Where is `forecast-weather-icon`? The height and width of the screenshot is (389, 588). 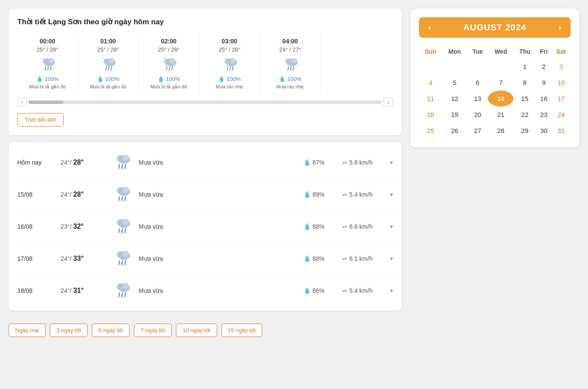 forecast-weather-icon is located at coordinates (122, 226).